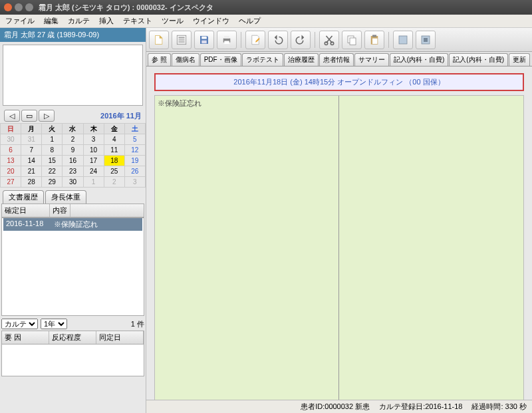 Image resolution: width=532 pixels, height=413 pixels. Describe the element at coordinates (73, 225) in the screenshot. I see `history-row: 2016-11-18 ※保険証忘れ` at that location.